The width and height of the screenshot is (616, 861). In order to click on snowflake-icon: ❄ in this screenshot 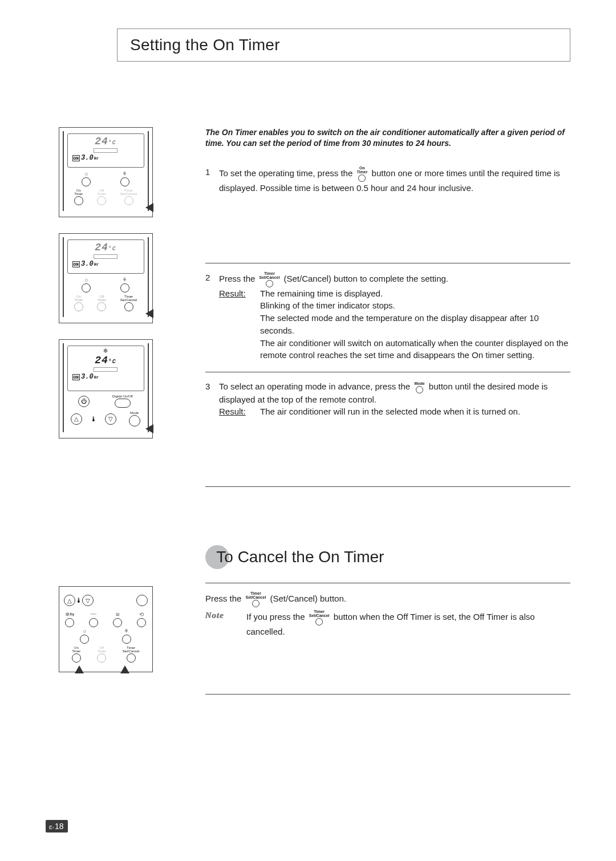, I will do `click(106, 351)`.